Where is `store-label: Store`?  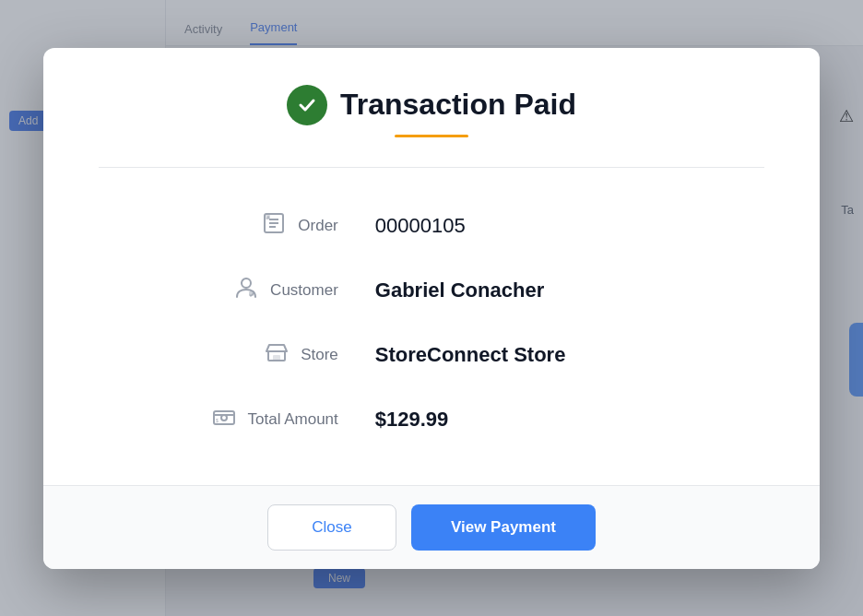
store-label: Store is located at coordinates (319, 355).